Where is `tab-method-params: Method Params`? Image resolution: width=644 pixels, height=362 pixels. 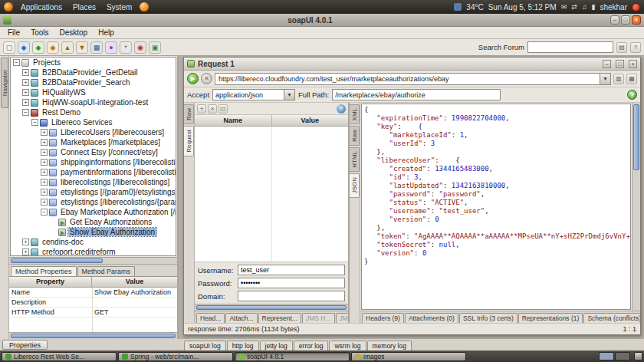 tab-method-params: Method Params is located at coordinates (107, 272).